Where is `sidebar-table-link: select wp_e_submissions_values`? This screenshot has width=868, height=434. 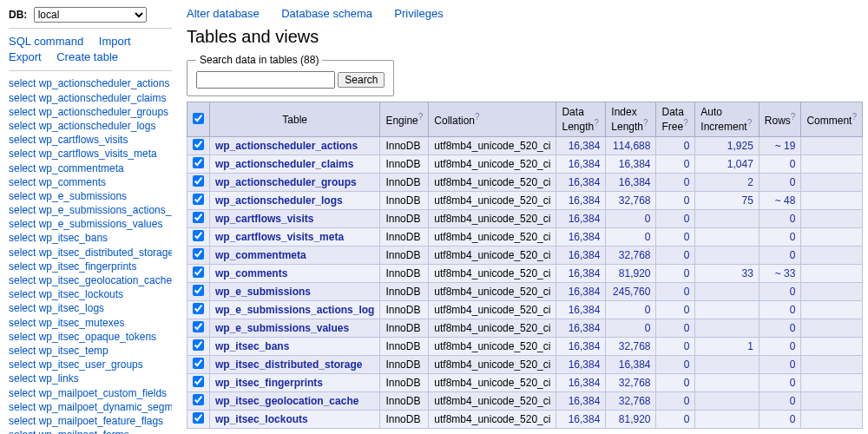 sidebar-table-link: select wp_e_submissions_values is located at coordinates (90, 224).